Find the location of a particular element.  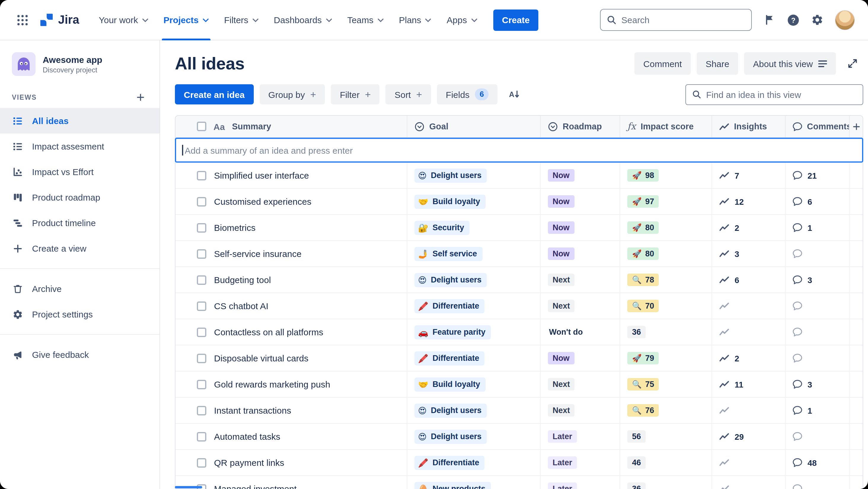

insights-cell: 3 is located at coordinates (749, 254).